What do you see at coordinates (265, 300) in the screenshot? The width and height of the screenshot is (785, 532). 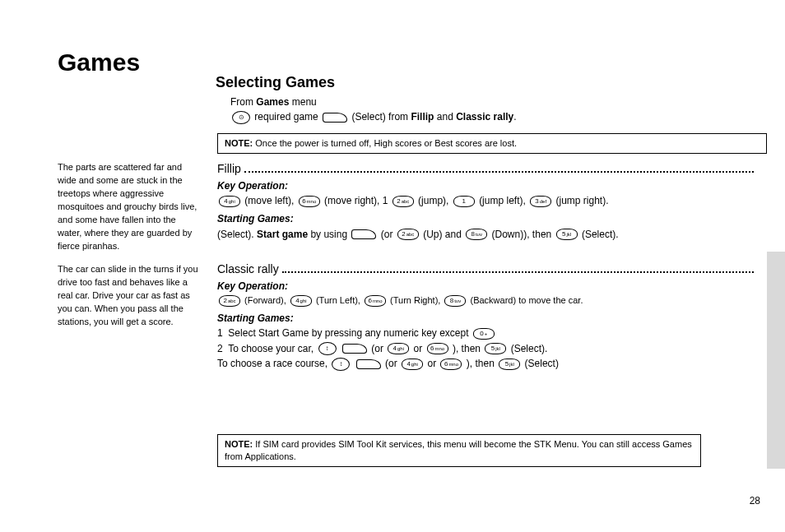 I see `txt: (Forward),` at bounding box center [265, 300].